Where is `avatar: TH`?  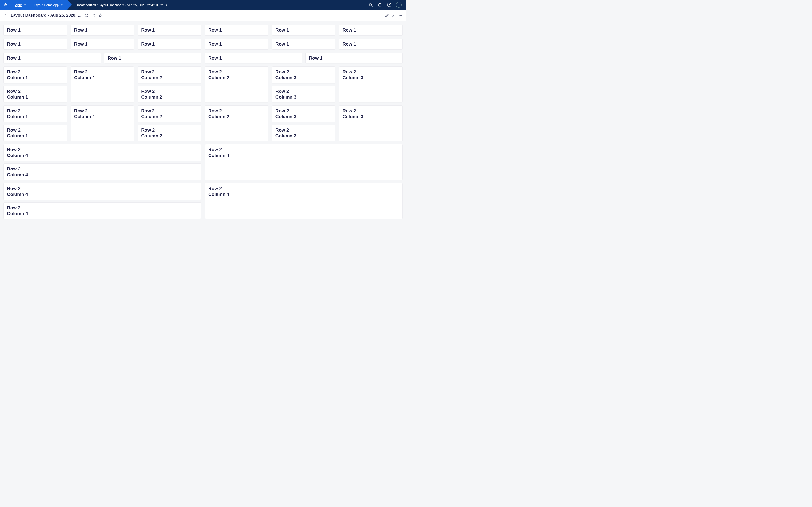
avatar: TH is located at coordinates (399, 5).